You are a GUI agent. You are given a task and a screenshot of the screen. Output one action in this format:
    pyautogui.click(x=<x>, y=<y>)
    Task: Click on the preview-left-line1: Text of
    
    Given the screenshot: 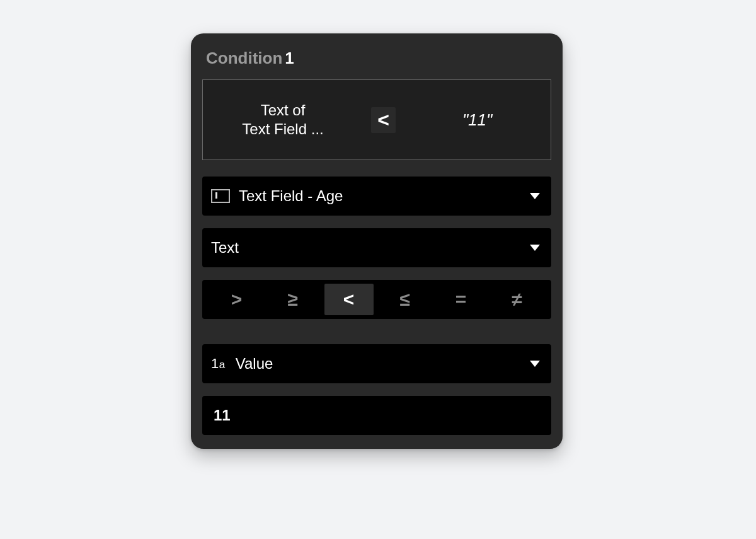 What is the action you would take?
    pyautogui.click(x=283, y=110)
    